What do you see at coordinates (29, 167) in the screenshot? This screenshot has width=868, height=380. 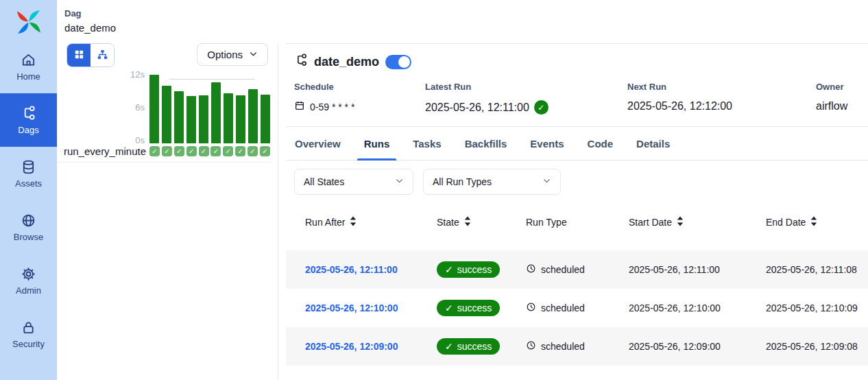 I see `database-icon` at bounding box center [29, 167].